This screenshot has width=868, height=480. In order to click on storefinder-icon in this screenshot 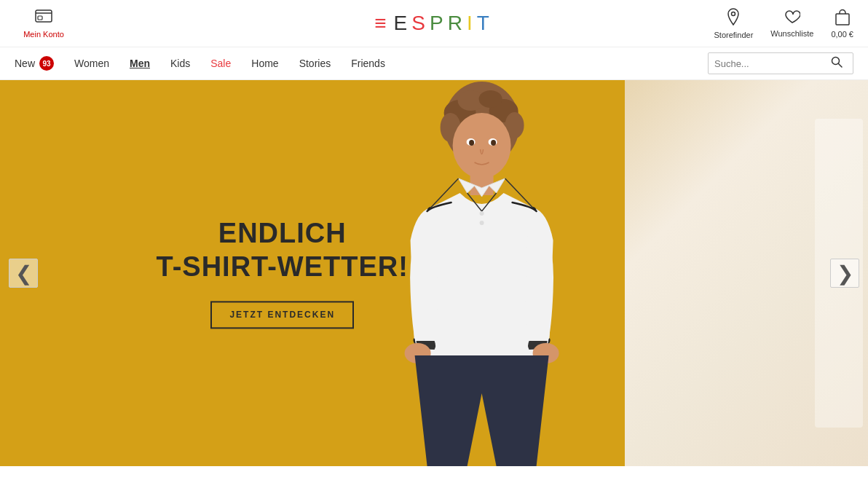, I will do `click(733, 19)`.